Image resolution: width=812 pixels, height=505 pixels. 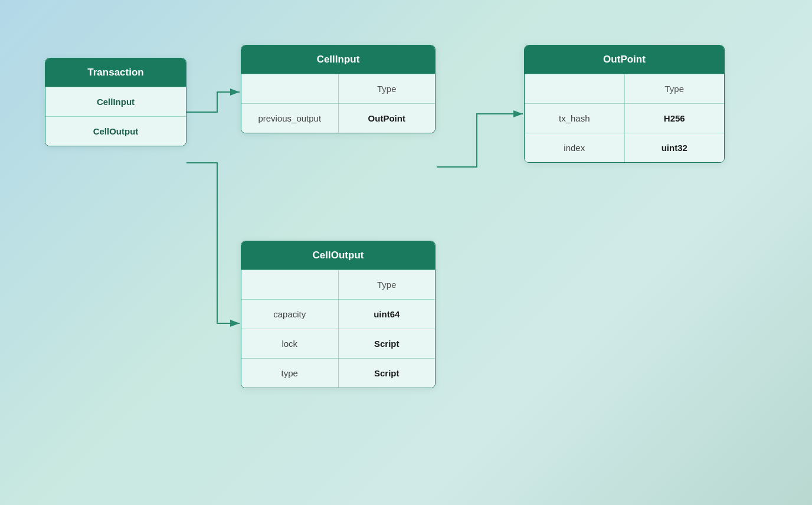 What do you see at coordinates (116, 131) in the screenshot?
I see `transaction-row-celloutput: CellOutput` at bounding box center [116, 131].